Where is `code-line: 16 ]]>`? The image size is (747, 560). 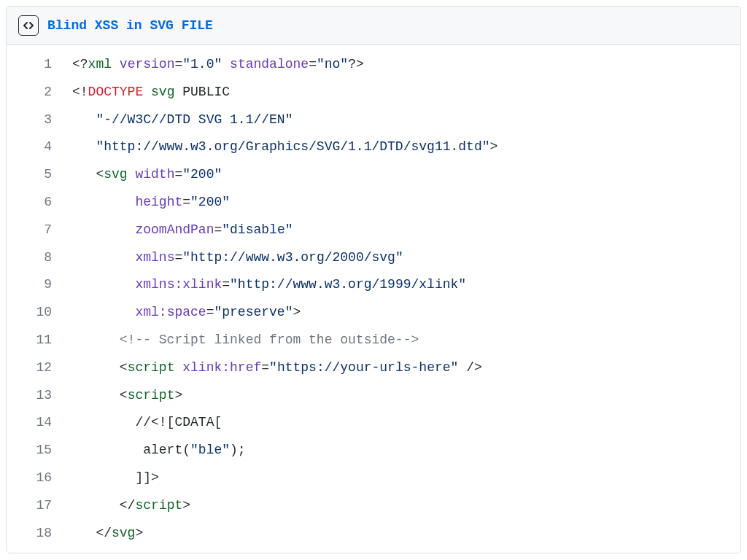
code-line: 16 ]]> is located at coordinates (374, 478).